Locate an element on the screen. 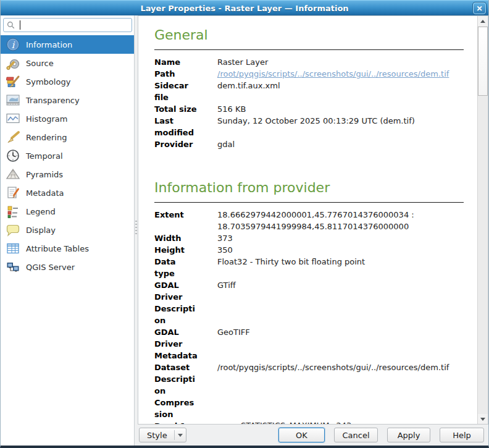 Image resolution: width=489 pixels, height=448 pixels. sidebar-item-label: Metadata is located at coordinates (45, 193).